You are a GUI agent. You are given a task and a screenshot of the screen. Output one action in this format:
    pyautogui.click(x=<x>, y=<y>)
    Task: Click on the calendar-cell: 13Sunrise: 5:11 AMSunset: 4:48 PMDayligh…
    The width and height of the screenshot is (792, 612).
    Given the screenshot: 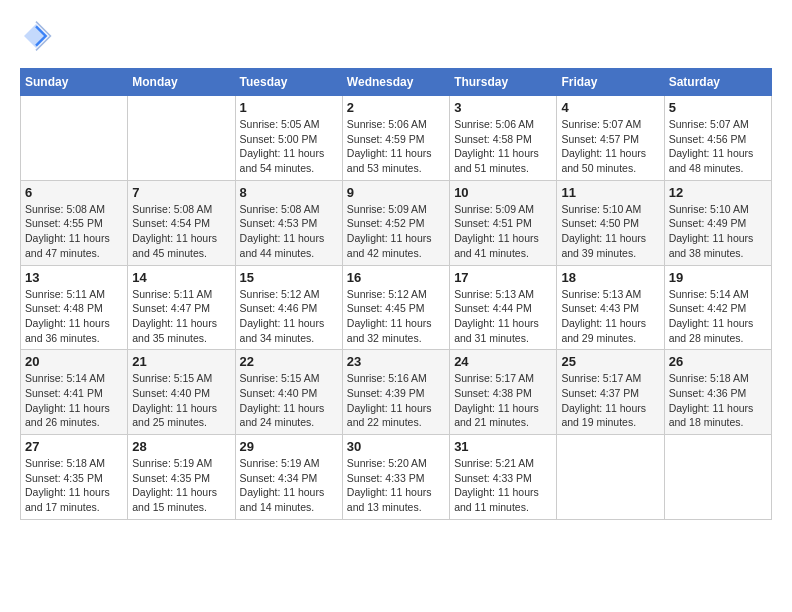 What is the action you would take?
    pyautogui.click(x=74, y=308)
    